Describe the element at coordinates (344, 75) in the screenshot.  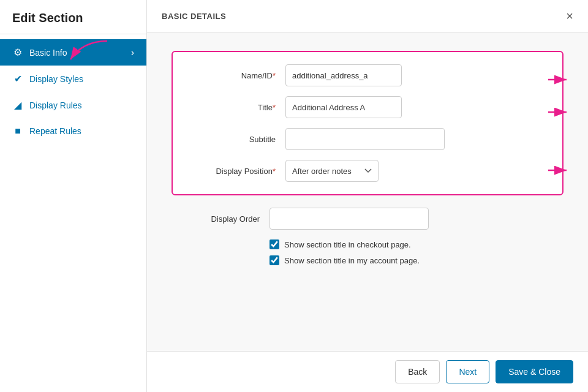
I see `name-id-container` at that location.